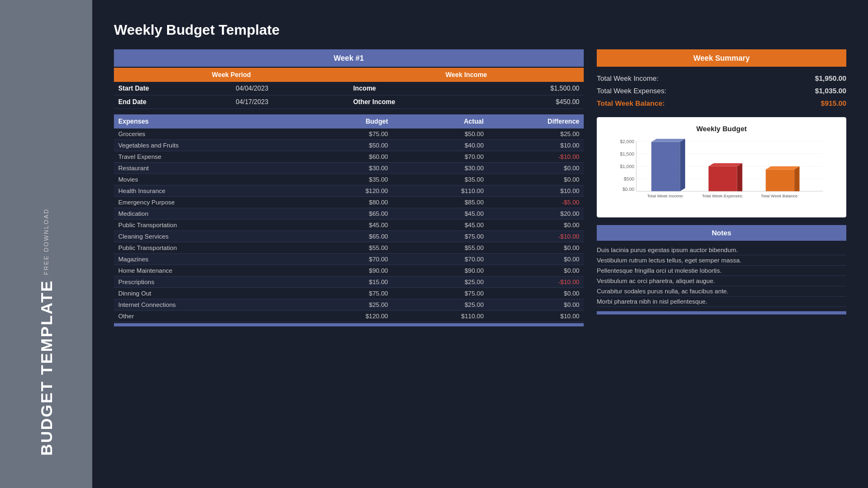 The image size is (868, 488). I want to click on expense-budget: $75.00, so click(344, 134).